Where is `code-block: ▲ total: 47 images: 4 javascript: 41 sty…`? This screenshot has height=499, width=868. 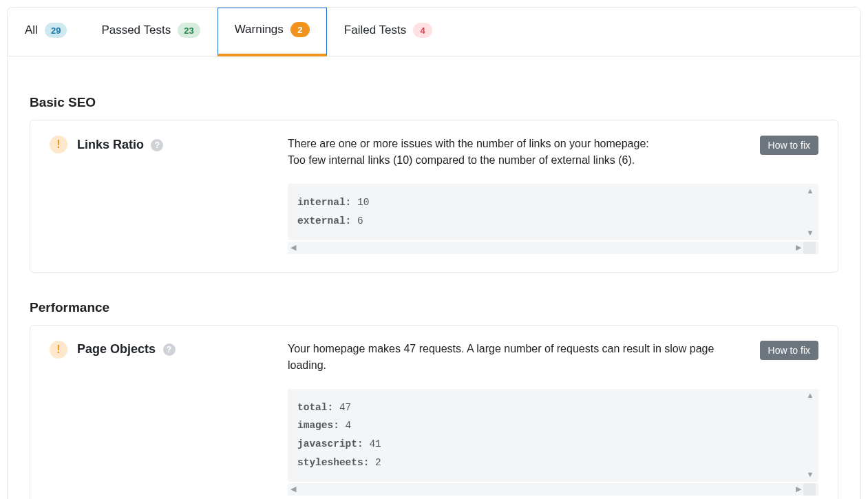 code-block: ▲ total: 47 images: 4 javascript: 41 sty… is located at coordinates (553, 442).